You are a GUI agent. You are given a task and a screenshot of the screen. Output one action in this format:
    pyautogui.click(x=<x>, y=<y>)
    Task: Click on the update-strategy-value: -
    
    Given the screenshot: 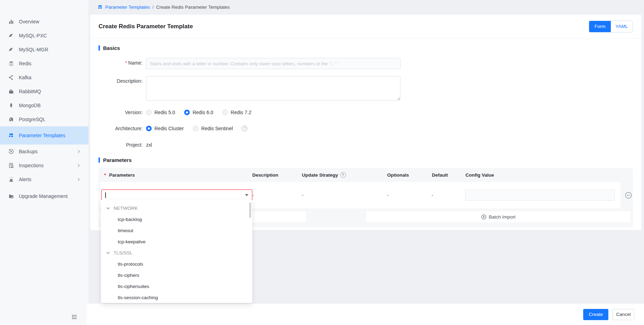 What is the action you would take?
    pyautogui.click(x=345, y=195)
    